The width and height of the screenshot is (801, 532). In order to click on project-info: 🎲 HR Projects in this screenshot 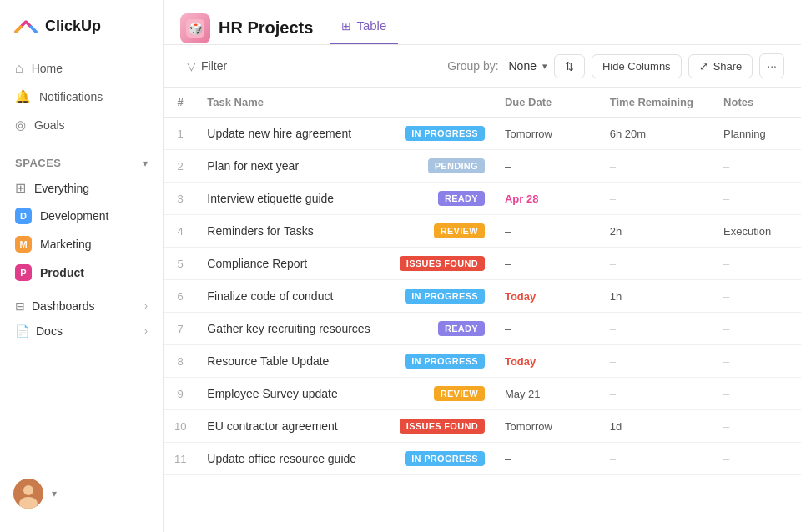, I will do `click(247, 28)`.